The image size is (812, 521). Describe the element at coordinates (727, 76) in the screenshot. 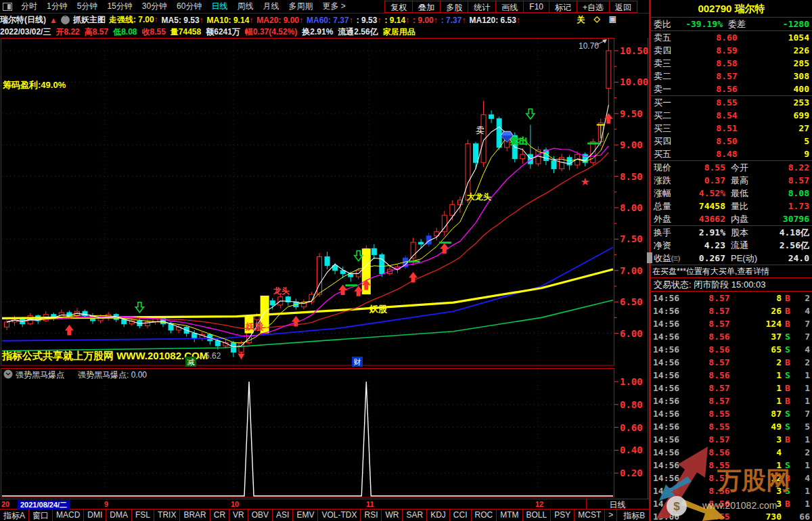

I see `book-price: 8.57` at that location.